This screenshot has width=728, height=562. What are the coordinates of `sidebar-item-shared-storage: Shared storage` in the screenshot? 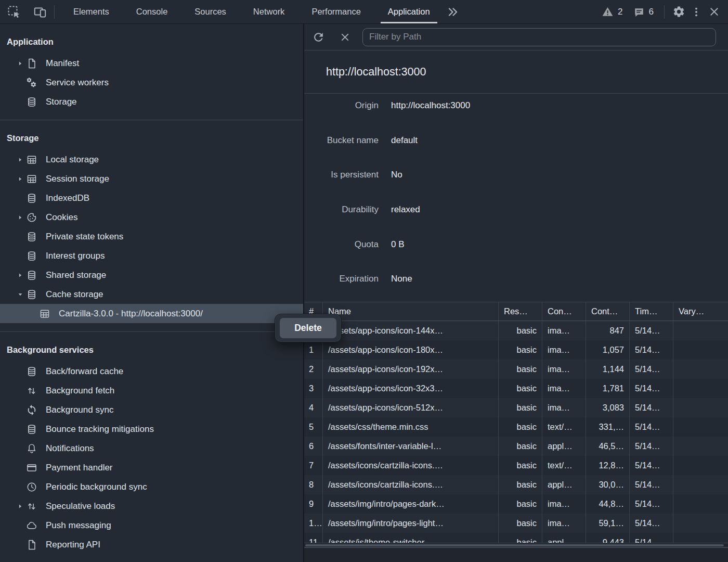 It's located at (152, 275).